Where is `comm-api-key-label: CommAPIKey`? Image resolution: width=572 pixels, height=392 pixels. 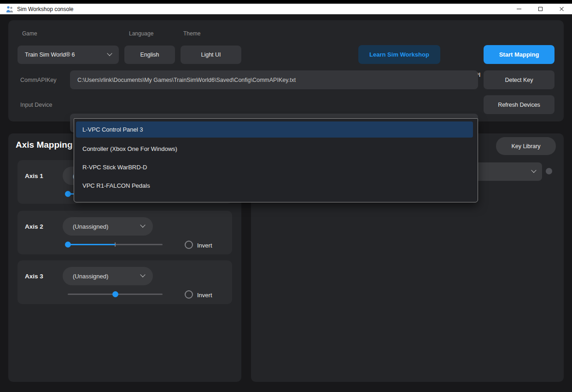
comm-api-key-label: CommAPIKey is located at coordinates (39, 80).